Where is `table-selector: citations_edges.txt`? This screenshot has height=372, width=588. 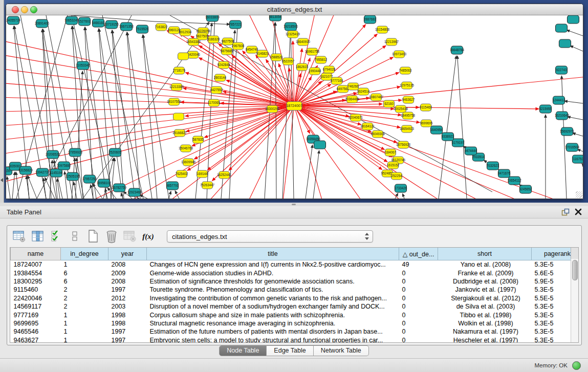 table-selector: citations_edges.txt is located at coordinates (270, 236).